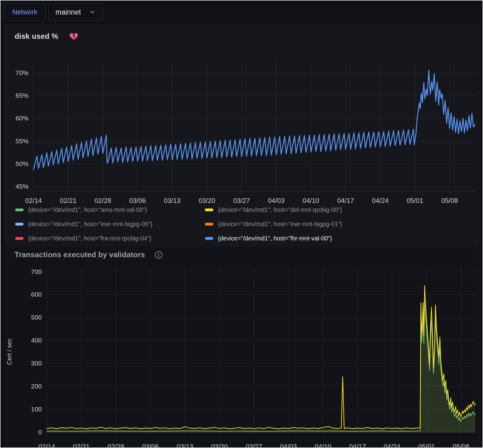  Describe the element at coordinates (74, 36) in the screenshot. I see `alert-heart-break-icon` at that location.